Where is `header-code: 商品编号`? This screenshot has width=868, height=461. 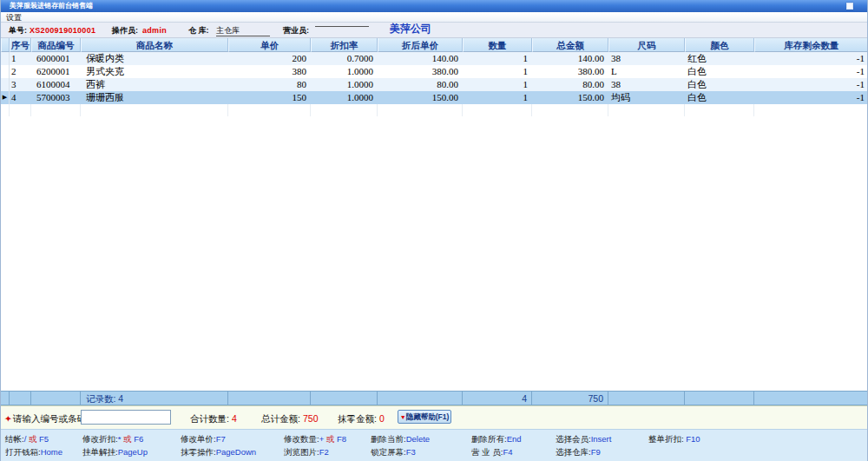
header-code: 商品编号 is located at coordinates (56, 45).